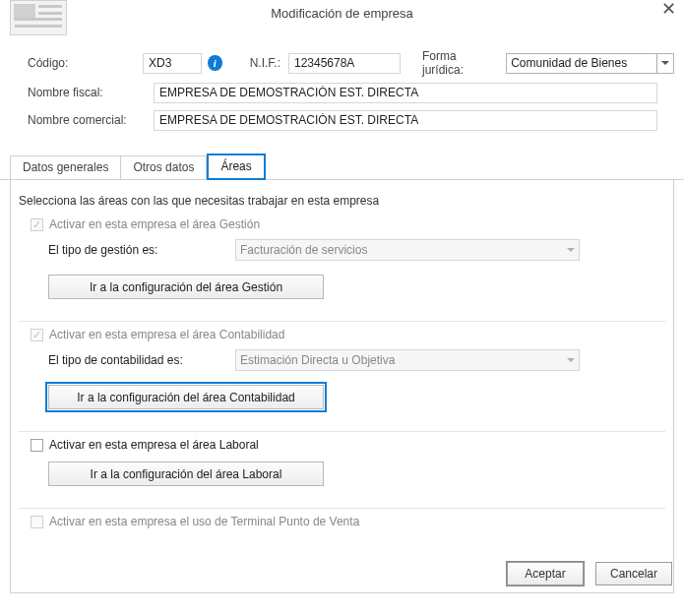 The height and width of the screenshot is (616, 684). I want to click on checkbox-gestion: ✓, so click(37, 224).